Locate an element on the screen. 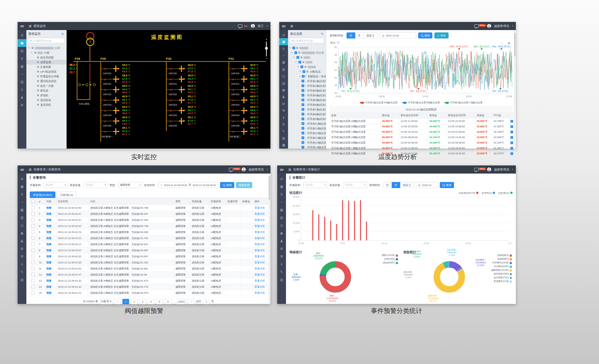 The image size is (599, 364). legend-item: 越限报警(122299) is located at coordinates (502, 270).